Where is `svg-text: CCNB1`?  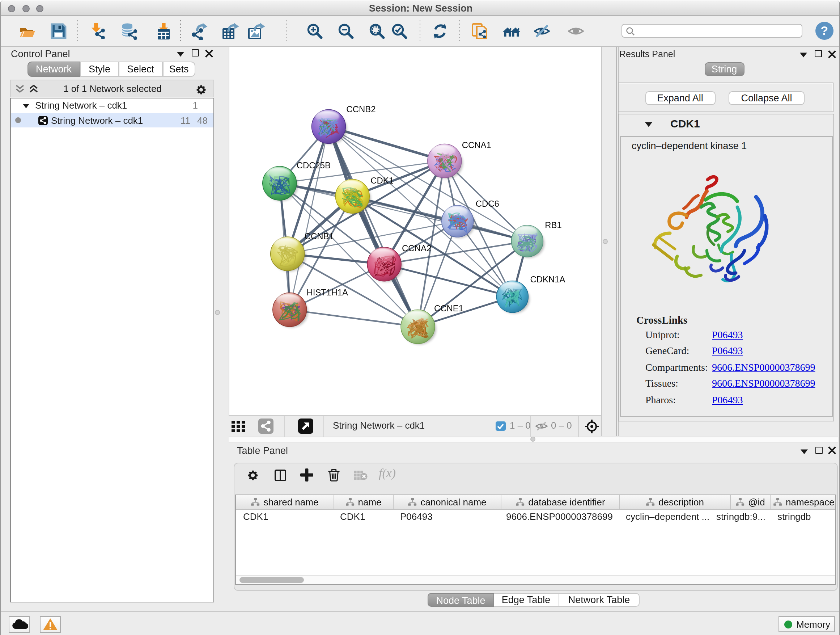 svg-text: CCNB1 is located at coordinates (319, 236).